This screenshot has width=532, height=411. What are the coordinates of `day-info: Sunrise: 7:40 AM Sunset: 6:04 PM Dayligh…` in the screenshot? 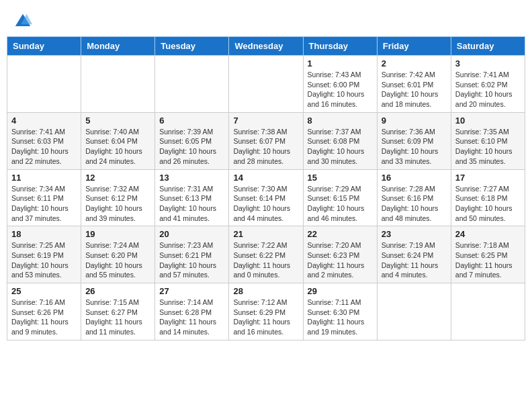 It's located at (118, 146).